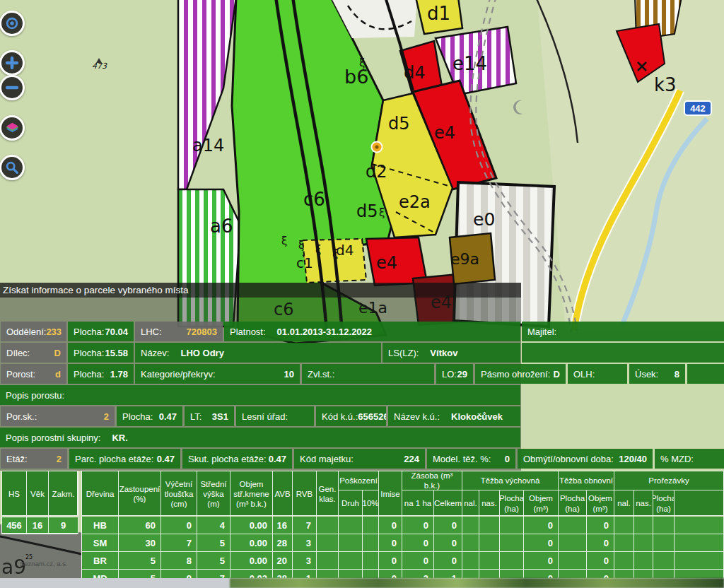 The height and width of the screenshot is (588, 724). I want to click on field-plocha-dilec: Plocha:15.58, so click(100, 353).